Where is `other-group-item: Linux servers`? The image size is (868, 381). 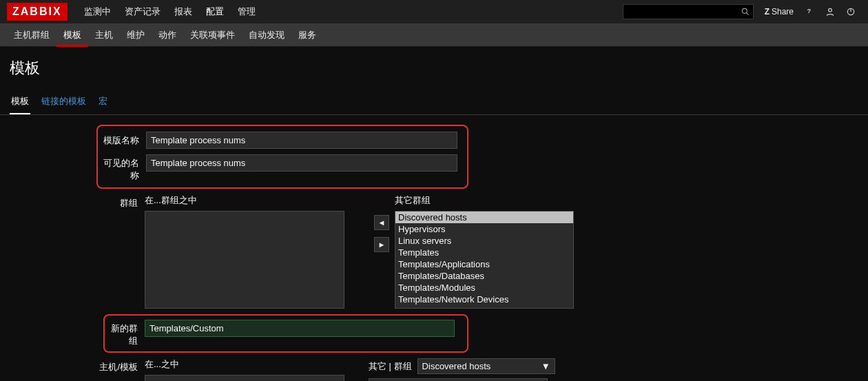
other-group-item: Linux servers is located at coordinates (484, 241).